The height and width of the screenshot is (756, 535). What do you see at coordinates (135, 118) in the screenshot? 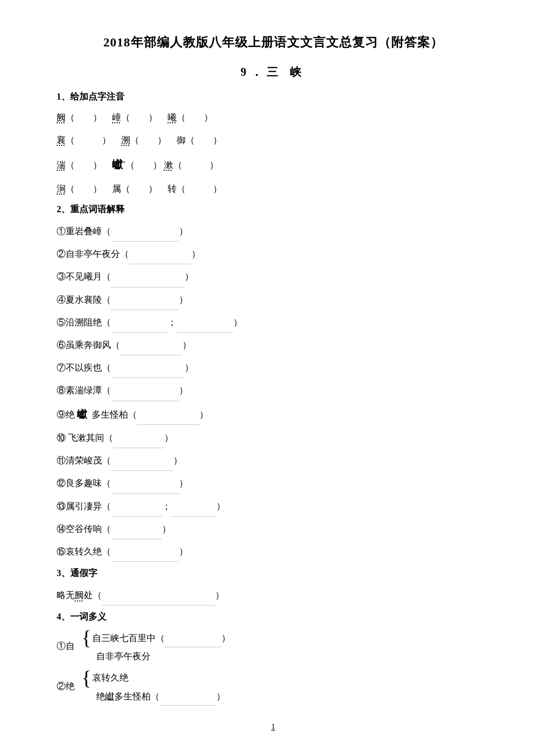
I see `char-zhang: 嶂（ ）` at bounding box center [135, 118].